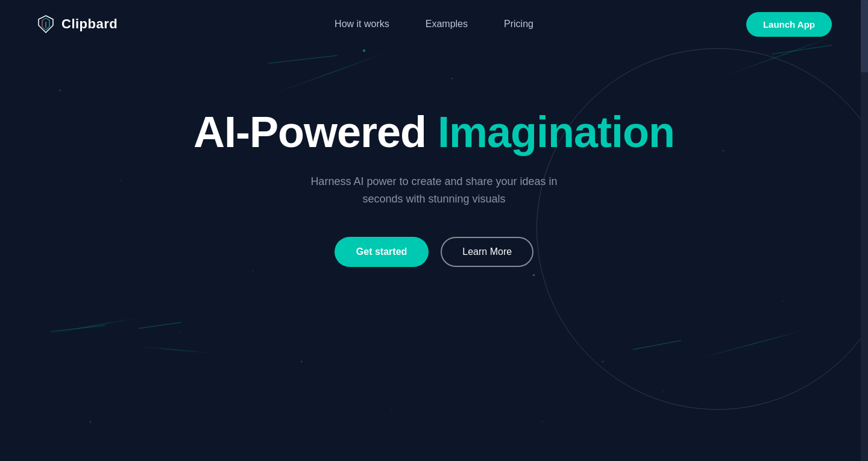  Describe the element at coordinates (864, 36) in the screenshot. I see `scrollbar-thumb` at that location.